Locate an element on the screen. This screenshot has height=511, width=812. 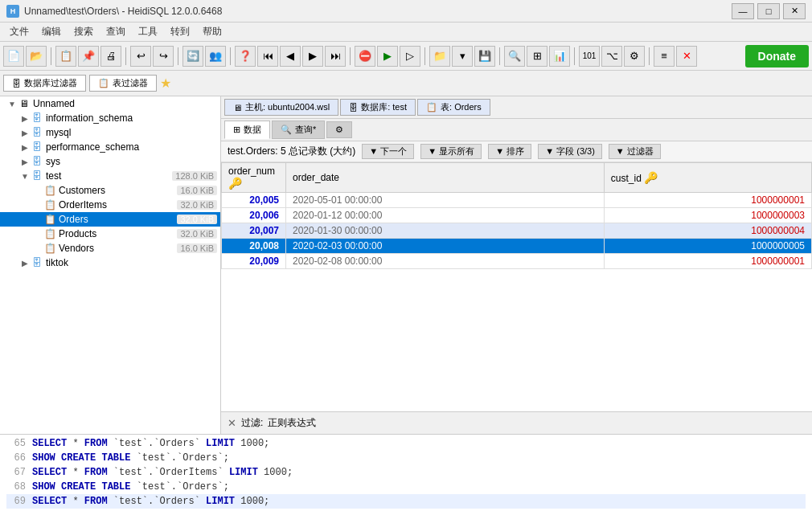
tab-database: 🗄 数据库: test is located at coordinates (378, 108).